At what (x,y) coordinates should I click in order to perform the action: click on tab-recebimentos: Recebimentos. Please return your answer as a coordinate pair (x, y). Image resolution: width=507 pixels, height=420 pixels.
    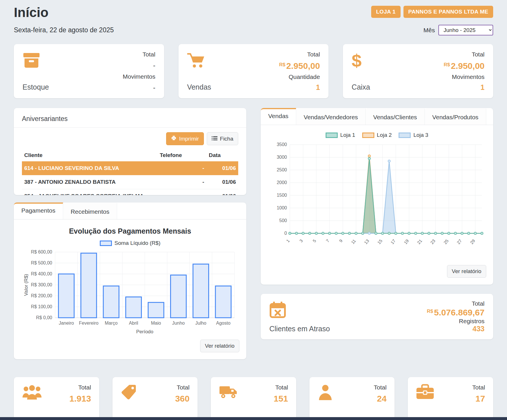
    Looking at the image, I should click on (90, 211).